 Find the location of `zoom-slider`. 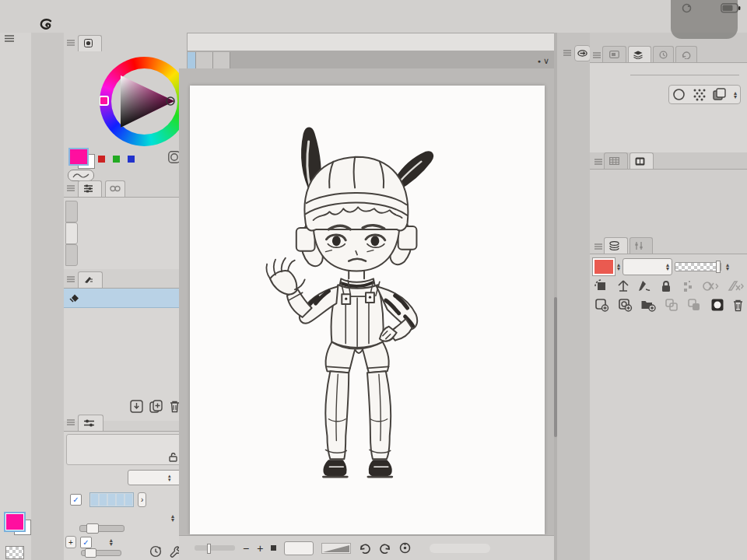

zoom-slider is located at coordinates (215, 548).